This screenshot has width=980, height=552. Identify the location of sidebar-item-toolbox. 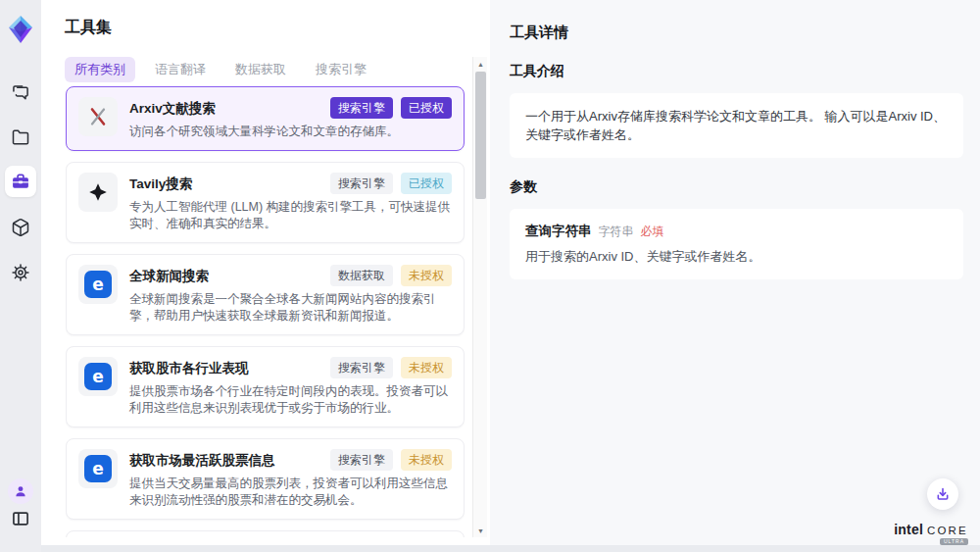
(21, 181).